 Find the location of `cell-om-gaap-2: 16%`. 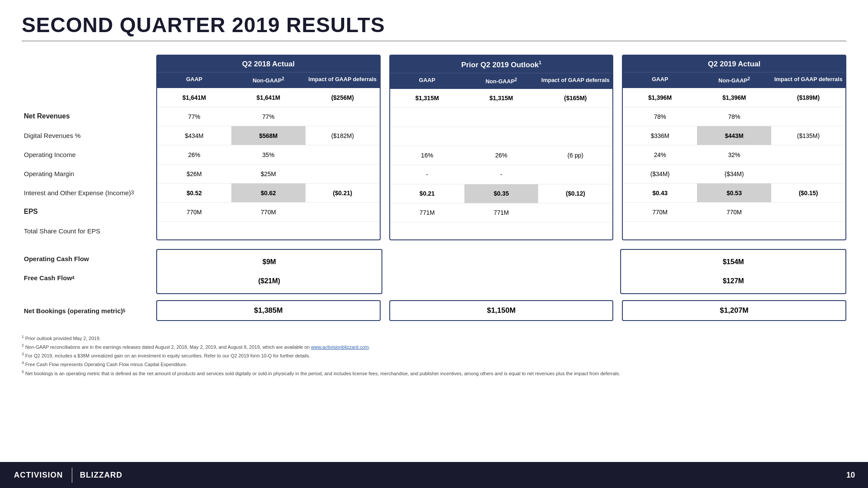

cell-om-gaap-2: 16% is located at coordinates (427, 155).